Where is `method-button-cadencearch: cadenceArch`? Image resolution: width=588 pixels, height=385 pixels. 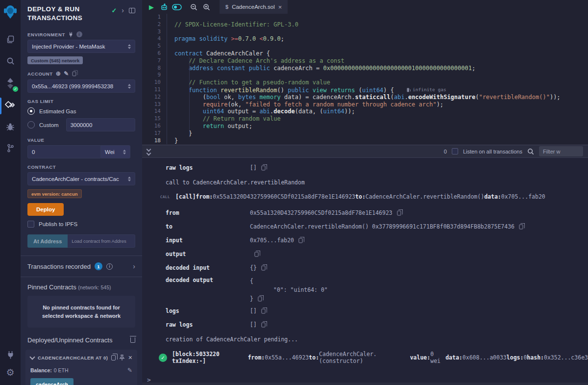
method-button-cadencearch: cadenceArch is located at coordinates (52, 382).